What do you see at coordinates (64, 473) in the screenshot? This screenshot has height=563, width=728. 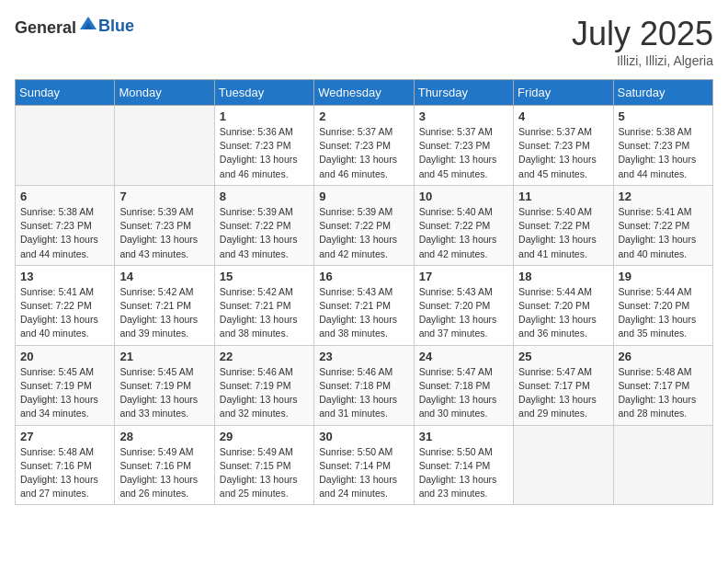 I see `day-info: Sunrise: 5:48 AM Sunset: 7:16 PM Dayligh…` at bounding box center [64, 473].